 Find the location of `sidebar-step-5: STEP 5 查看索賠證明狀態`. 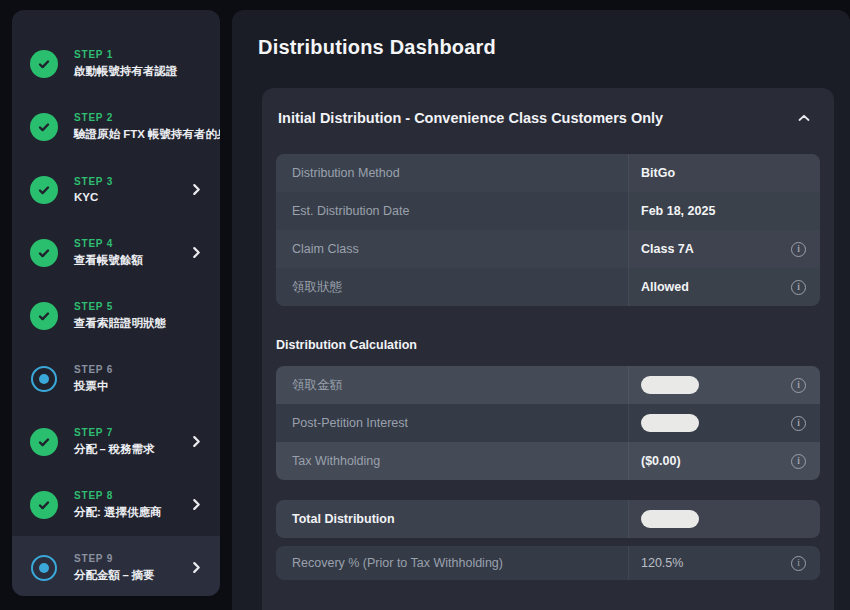

sidebar-step-5: STEP 5 查看索賠證明狀態 is located at coordinates (116, 316).